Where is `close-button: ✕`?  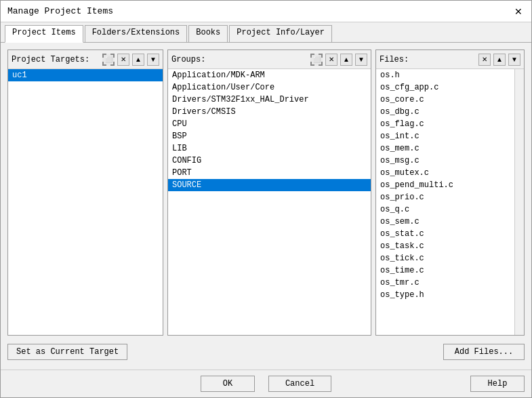
close-button: ✕ is located at coordinates (518, 12).